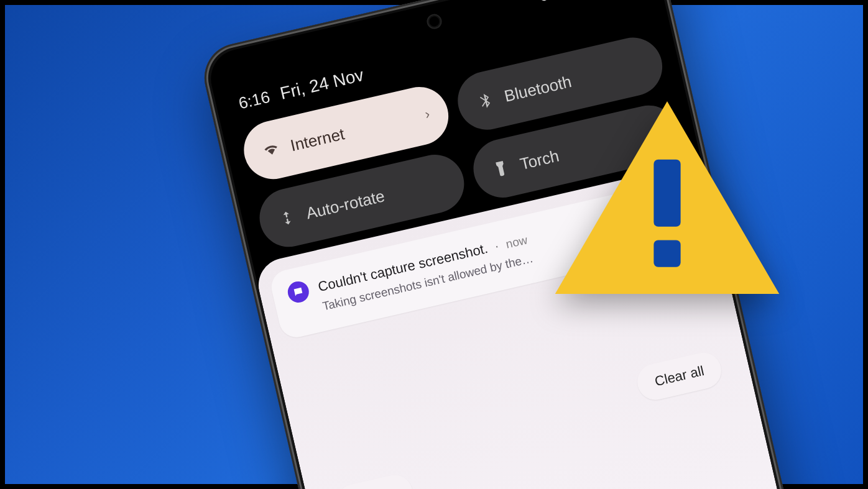  Describe the element at coordinates (317, 140) in the screenshot. I see `tile-label: Internet` at that location.